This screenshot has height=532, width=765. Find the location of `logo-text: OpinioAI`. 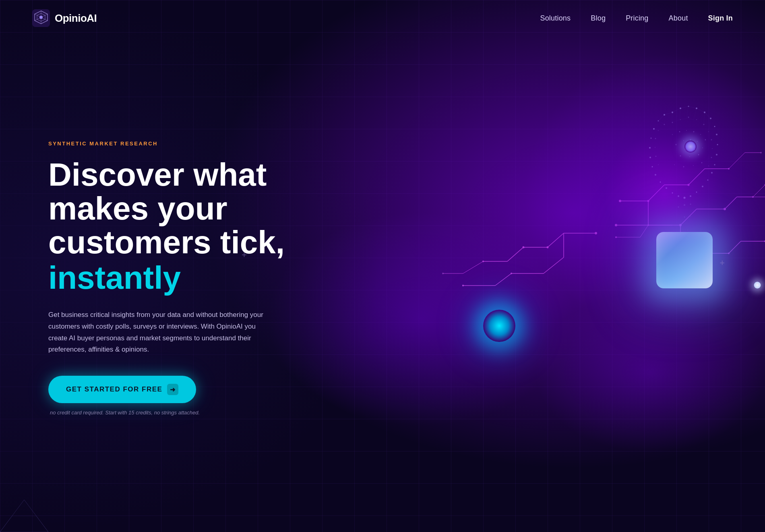

logo-text: OpinioAI is located at coordinates (76, 19).